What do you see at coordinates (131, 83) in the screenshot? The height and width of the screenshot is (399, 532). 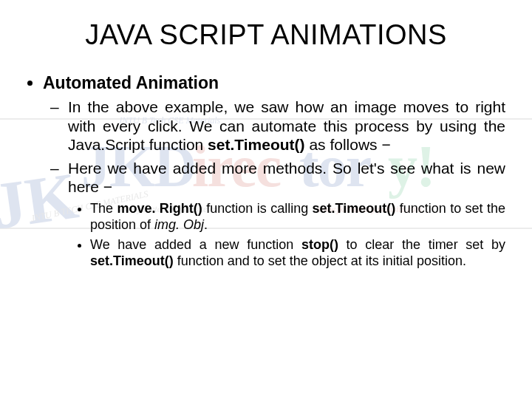 I see `section-heading-text: Automated Animation` at bounding box center [131, 83].